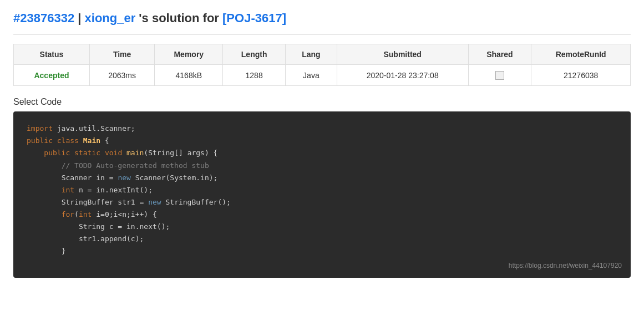 The height and width of the screenshot is (331, 644). I want to click on col-remoterunid: RemoteRunId, so click(581, 54).